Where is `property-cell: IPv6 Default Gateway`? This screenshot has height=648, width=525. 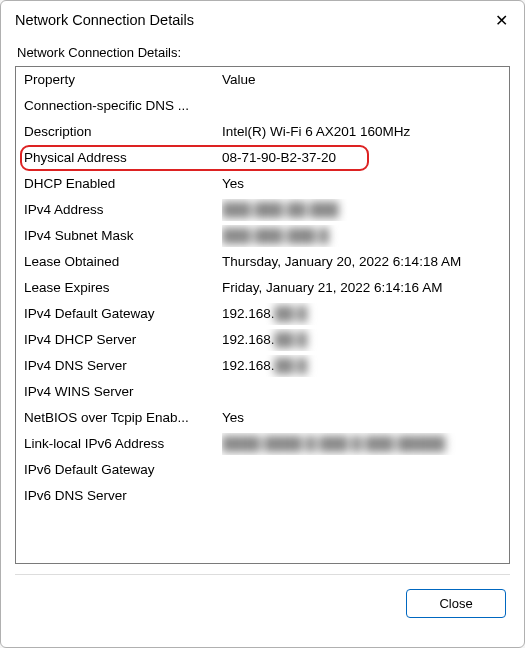
property-cell: IPv6 Default Gateway is located at coordinates (122, 470).